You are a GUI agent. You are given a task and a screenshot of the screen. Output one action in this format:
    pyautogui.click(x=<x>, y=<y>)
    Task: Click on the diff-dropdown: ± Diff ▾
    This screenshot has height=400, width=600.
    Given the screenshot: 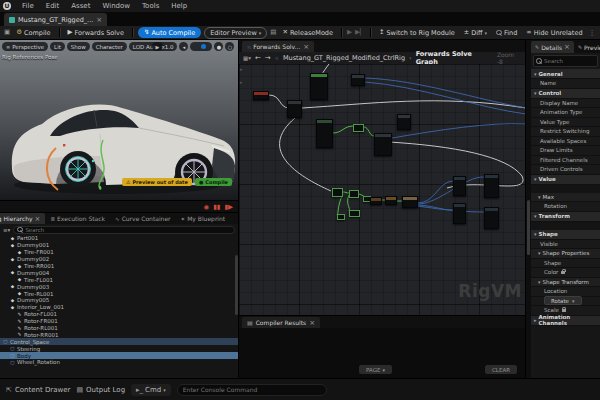 What is the action you would take?
    pyautogui.click(x=476, y=33)
    